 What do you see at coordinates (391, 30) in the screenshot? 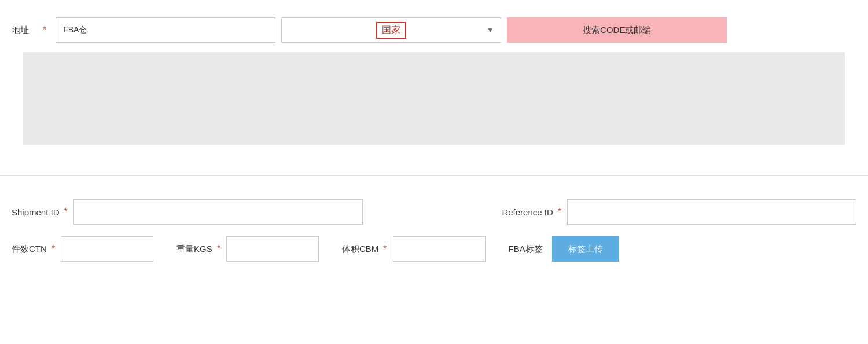
I see `country-select: 国家 ▼` at bounding box center [391, 30].